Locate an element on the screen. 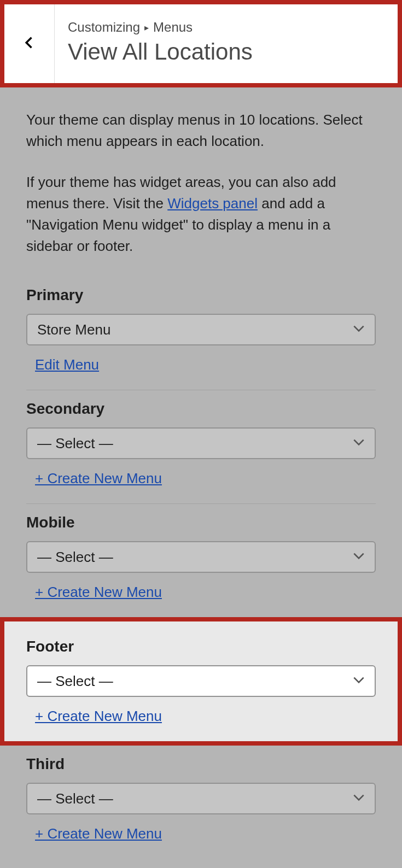 The height and width of the screenshot is (868, 402). breadcrumb-current: Menus is located at coordinates (173, 27).